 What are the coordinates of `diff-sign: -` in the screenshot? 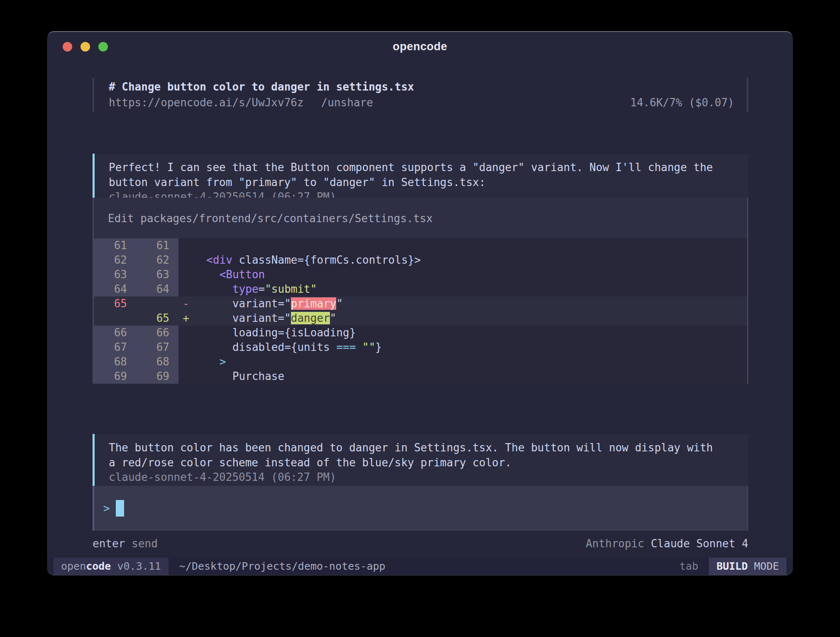 It's located at (186, 304).